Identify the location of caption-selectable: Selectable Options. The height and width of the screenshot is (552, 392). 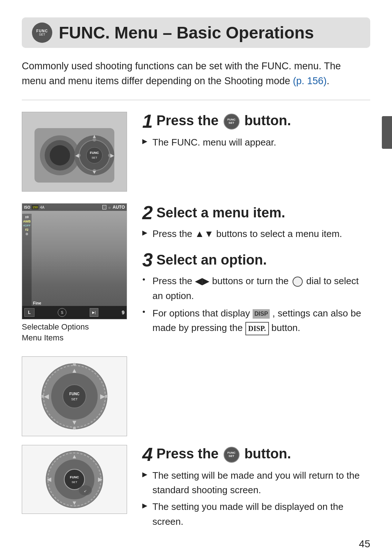
(76, 327).